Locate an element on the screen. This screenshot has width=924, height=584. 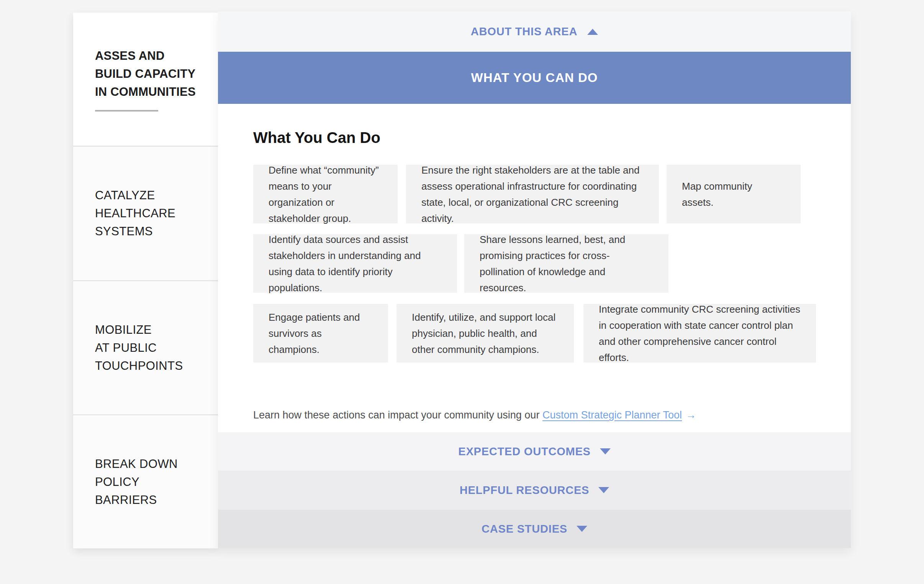
action-card: Map community assets. is located at coordinates (734, 194).